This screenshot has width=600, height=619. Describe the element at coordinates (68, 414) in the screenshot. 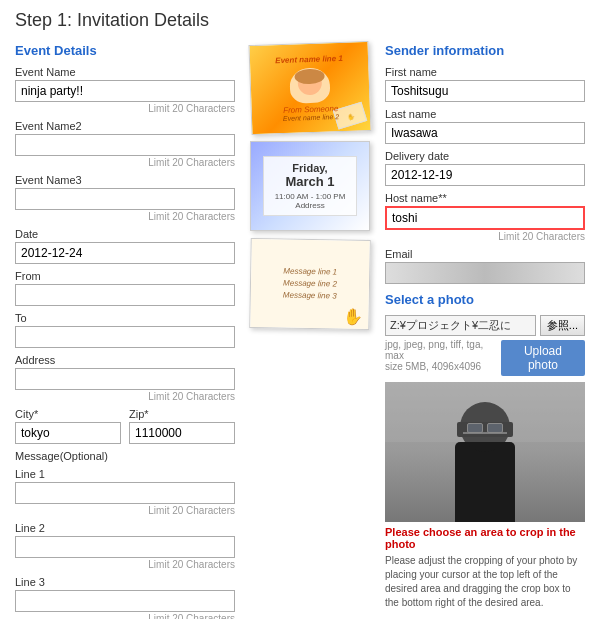

I see `city-label: City*` at that location.